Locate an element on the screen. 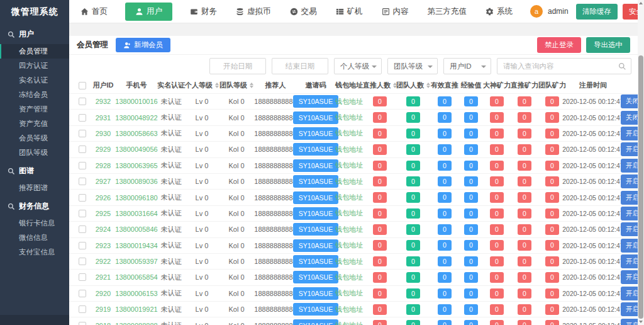 The width and height of the screenshot is (644, 325). phone-link: 13800048922 is located at coordinates (136, 118).